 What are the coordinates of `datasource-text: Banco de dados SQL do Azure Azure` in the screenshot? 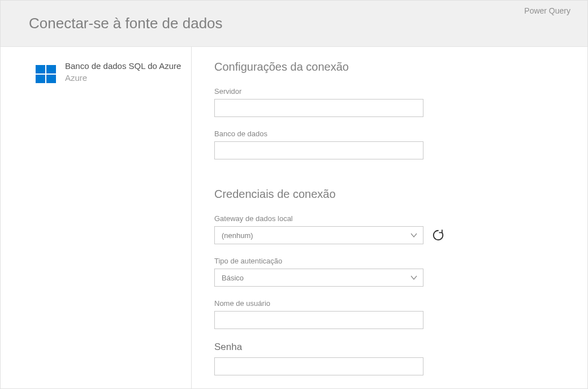 It's located at (123, 71).